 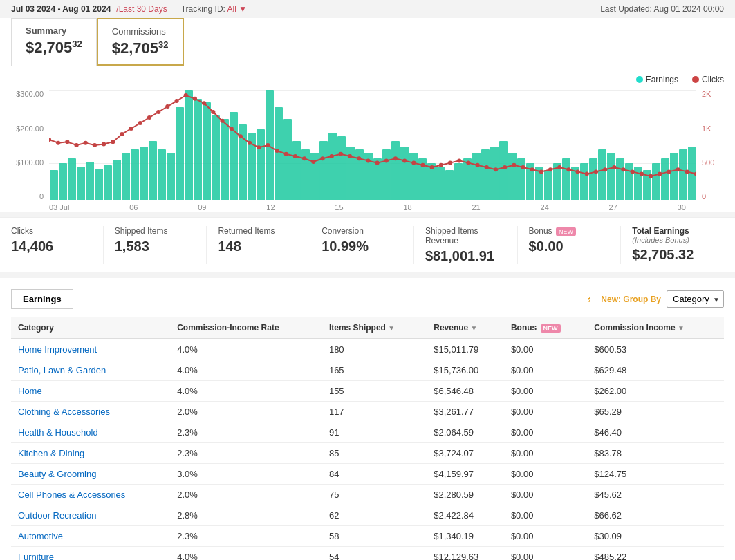 I want to click on revenue-cell: $2,280.59, so click(x=465, y=495).